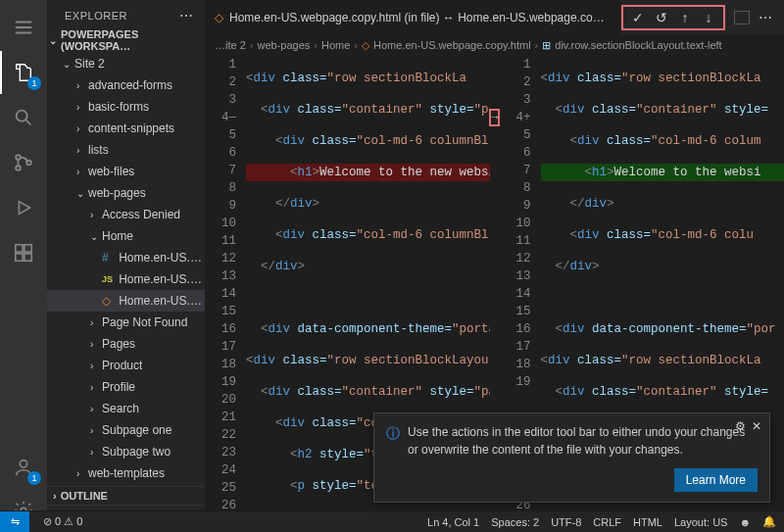 The image size is (784, 532). I want to click on tab-label: Home.en-US.webpage.copy.html (in file) ↔…, so click(419, 18).